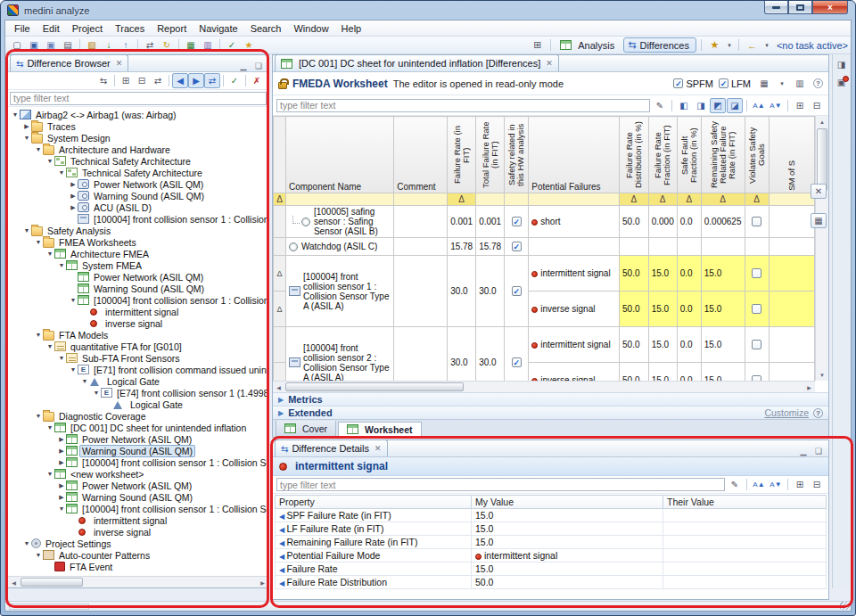  Describe the element at coordinates (776, 105) in the screenshot. I see `font-decrease-icon: A▼` at that location.